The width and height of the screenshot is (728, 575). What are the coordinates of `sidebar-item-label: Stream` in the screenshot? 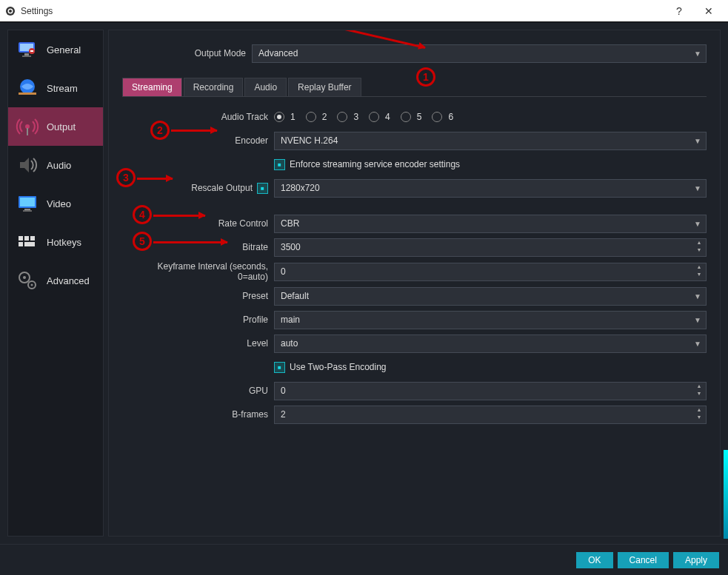 It's located at (62, 89).